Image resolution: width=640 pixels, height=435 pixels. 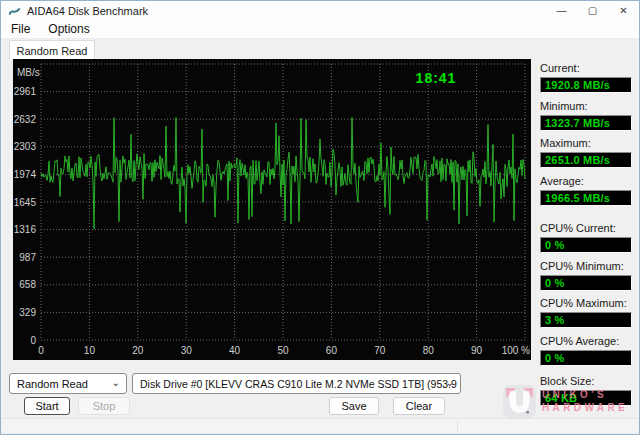 I want to click on svg-text: 70, so click(x=380, y=350).